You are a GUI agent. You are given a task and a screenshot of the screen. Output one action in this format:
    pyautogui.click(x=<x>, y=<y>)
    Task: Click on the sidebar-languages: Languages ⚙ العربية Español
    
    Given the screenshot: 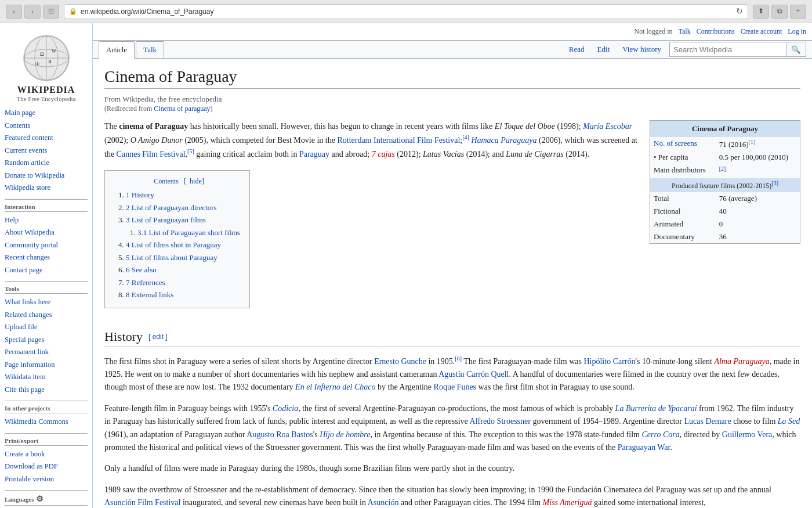 What is the action you would take?
    pyautogui.click(x=46, y=501)
    